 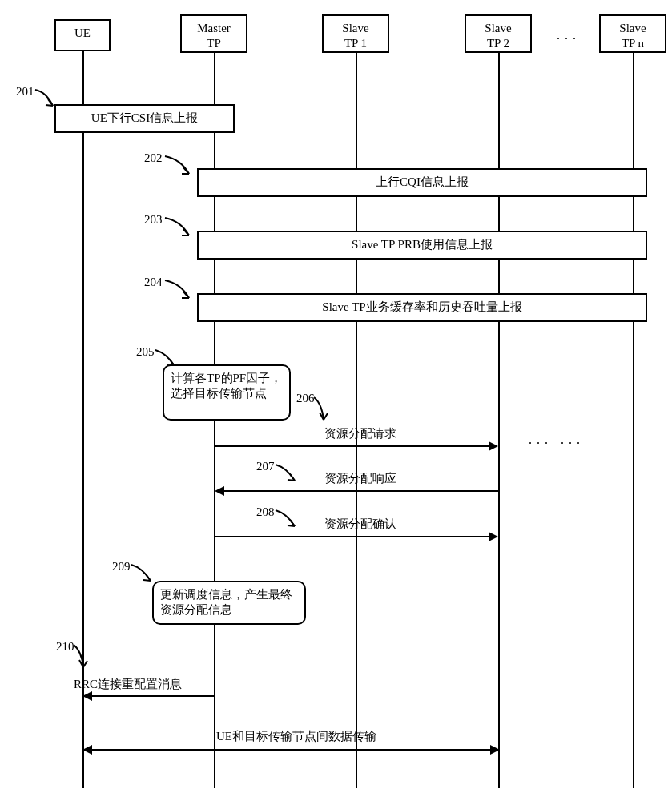 What do you see at coordinates (229, 602) in the screenshot?
I see `note-209: 更新调度信息，产生最终资源分配信息` at bounding box center [229, 602].